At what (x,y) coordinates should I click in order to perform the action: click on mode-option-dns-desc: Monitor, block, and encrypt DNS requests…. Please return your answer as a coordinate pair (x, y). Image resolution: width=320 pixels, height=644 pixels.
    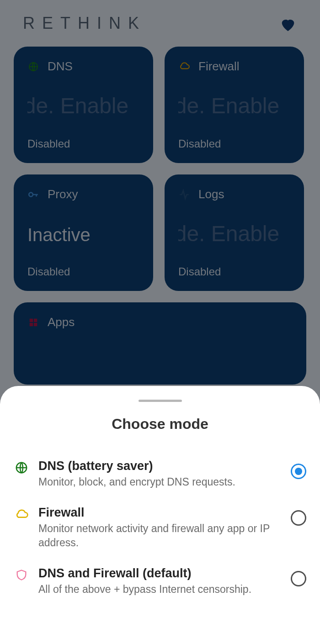
    Looking at the image, I should click on (160, 482).